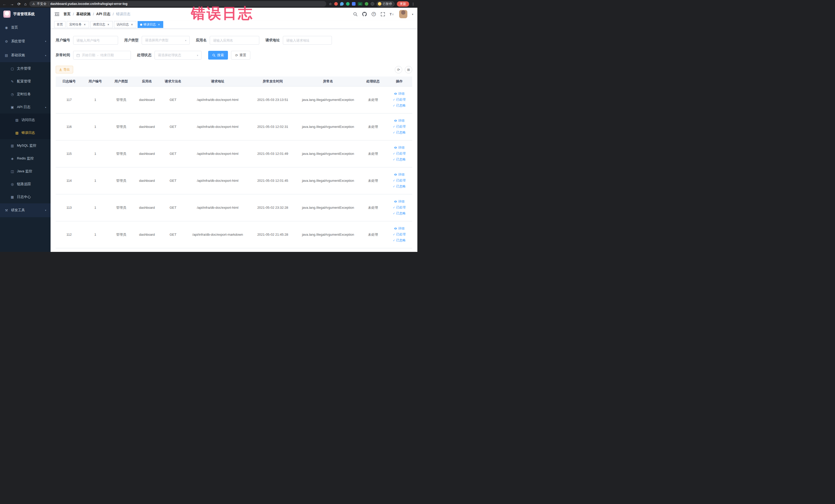 The image size is (835, 504). What do you see at coordinates (409, 70) in the screenshot?
I see `column-settings-button: ⊞` at bounding box center [409, 70].